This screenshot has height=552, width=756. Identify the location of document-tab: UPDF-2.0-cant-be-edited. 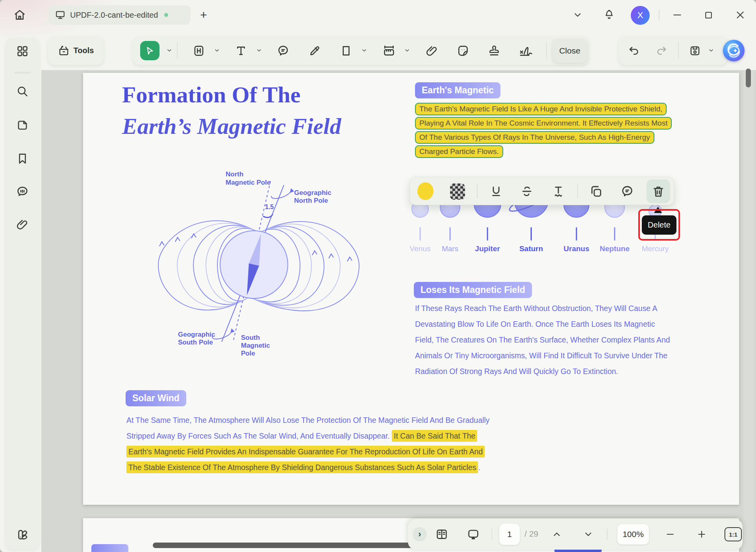
(119, 15).